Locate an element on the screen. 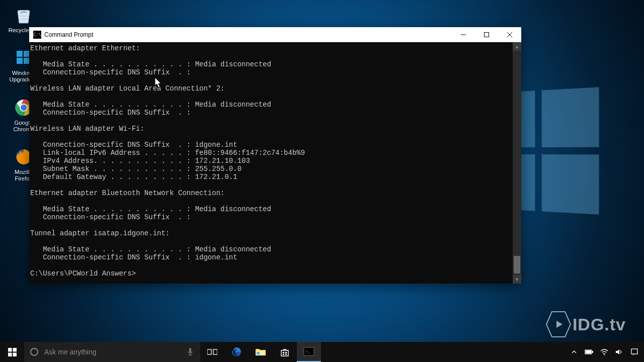 This screenshot has height=362, width=644. close-button is located at coordinates (510, 34).